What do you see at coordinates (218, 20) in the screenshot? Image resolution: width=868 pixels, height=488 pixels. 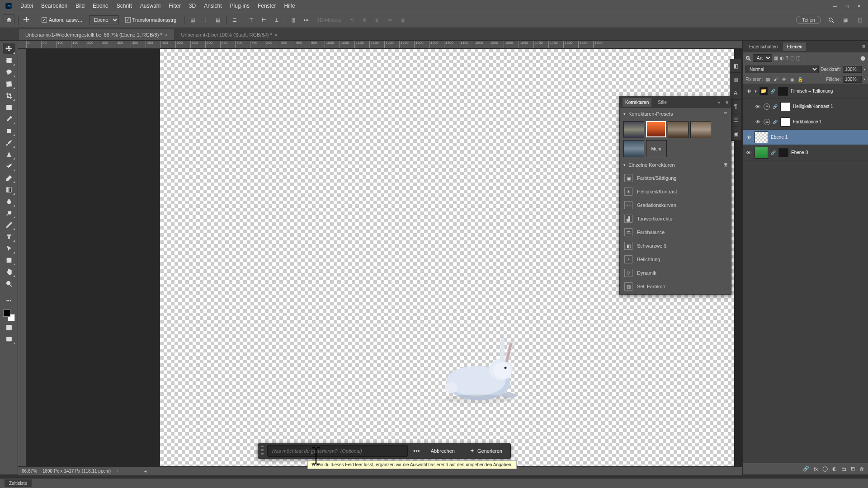 I see `align-right-icon: ▤` at bounding box center [218, 20].